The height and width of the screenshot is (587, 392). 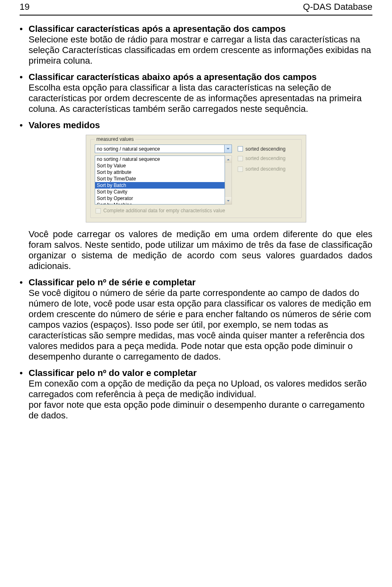 What do you see at coordinates (24, 7) in the screenshot?
I see `page-number: 19` at bounding box center [24, 7].